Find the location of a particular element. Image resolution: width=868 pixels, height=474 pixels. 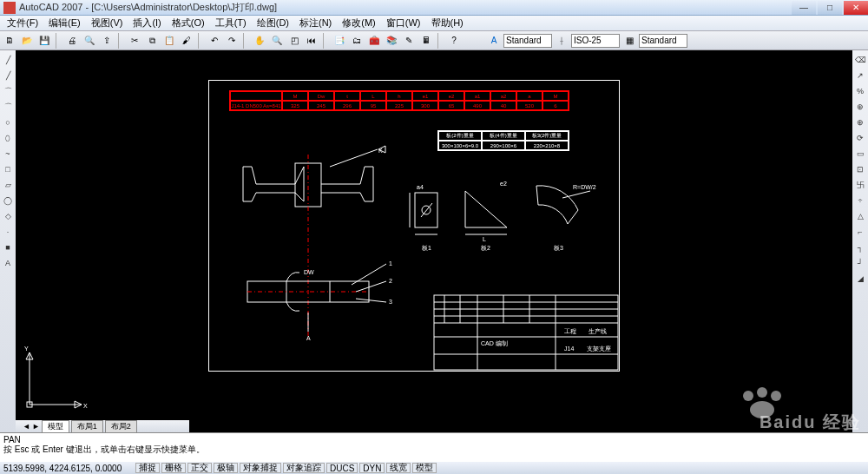

zoomwin-icon: ◰ is located at coordinates (294, 41).